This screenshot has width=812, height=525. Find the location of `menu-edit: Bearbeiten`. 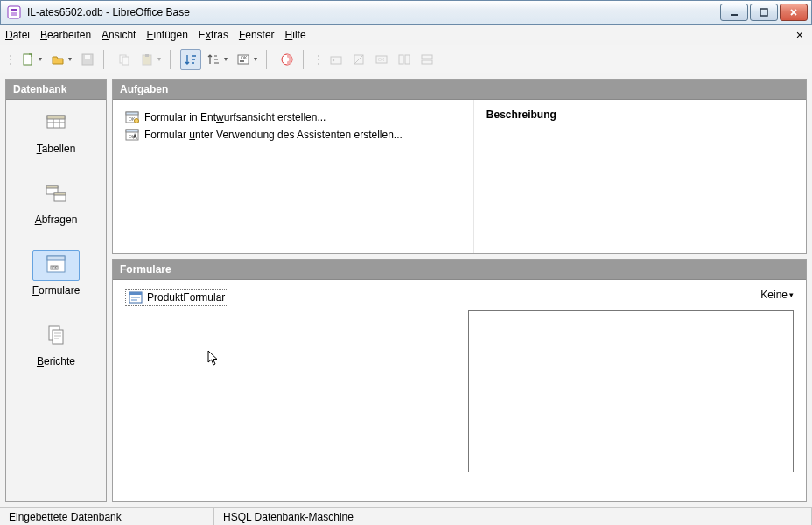

menu-edit: Bearbeiten is located at coordinates (66, 35).